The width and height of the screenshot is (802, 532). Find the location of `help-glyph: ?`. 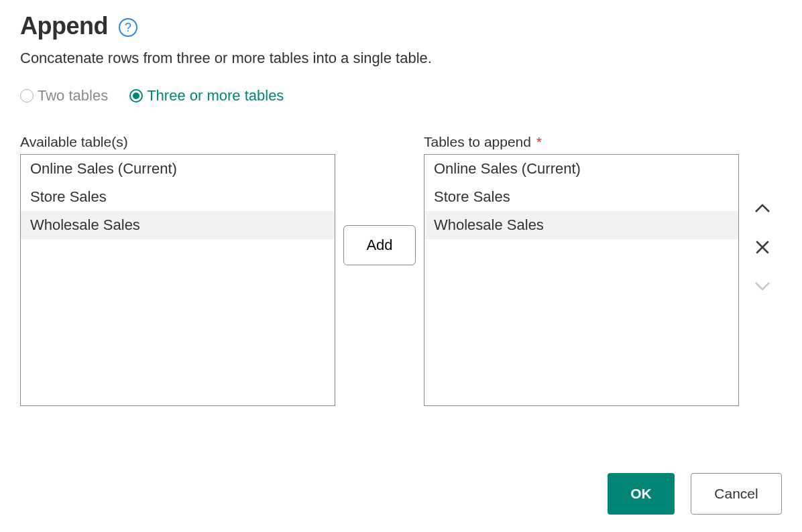

help-glyph: ? is located at coordinates (128, 28).